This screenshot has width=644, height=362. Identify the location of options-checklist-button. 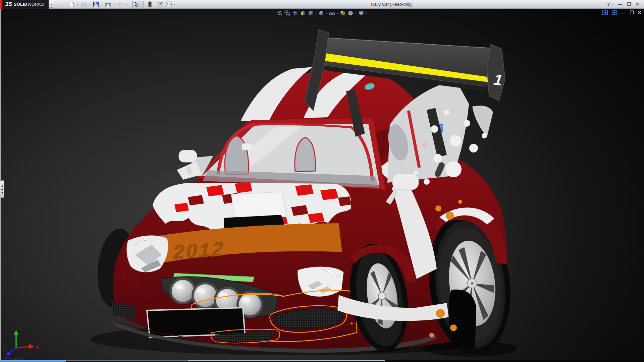
(169, 4).